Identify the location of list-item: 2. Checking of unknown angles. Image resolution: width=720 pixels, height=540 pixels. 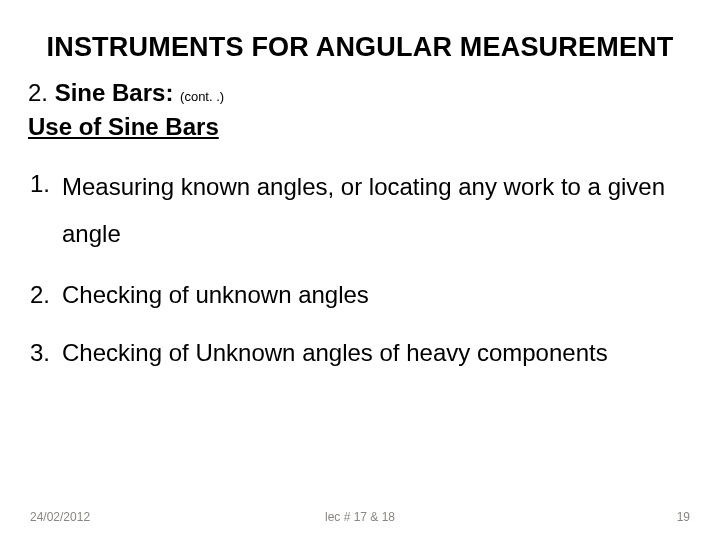
(360, 295).